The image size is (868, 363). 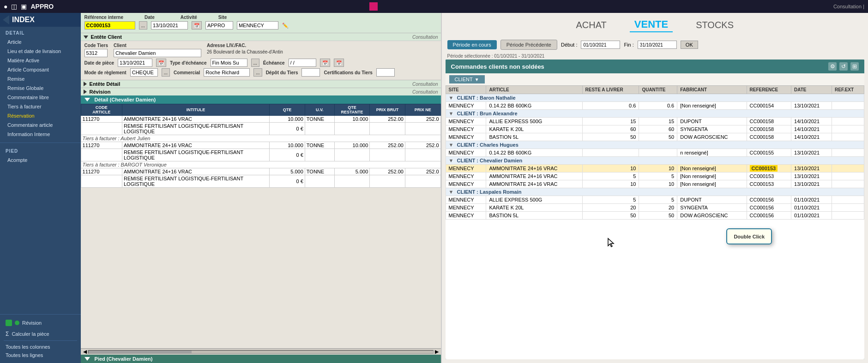 I want to click on scroll-track, so click(x=261, y=352).